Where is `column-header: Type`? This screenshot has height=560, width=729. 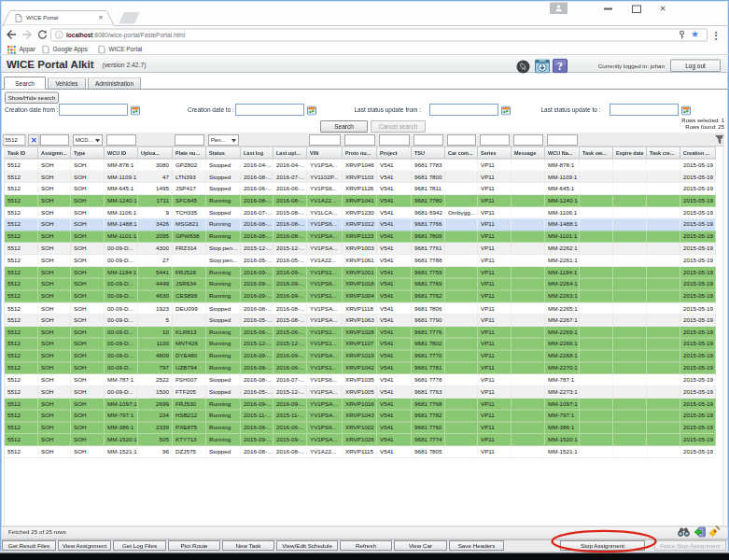
column-header: Type is located at coordinates (88, 153).